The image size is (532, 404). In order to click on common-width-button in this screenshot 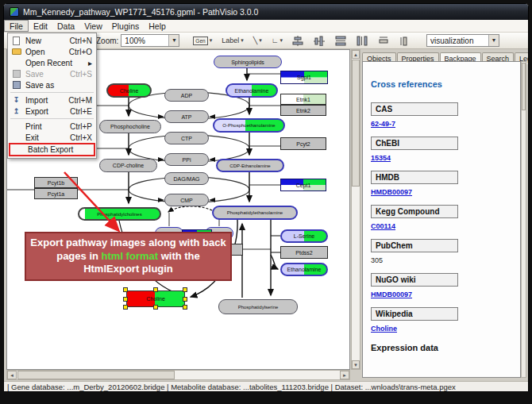, I will do `click(384, 41)`.